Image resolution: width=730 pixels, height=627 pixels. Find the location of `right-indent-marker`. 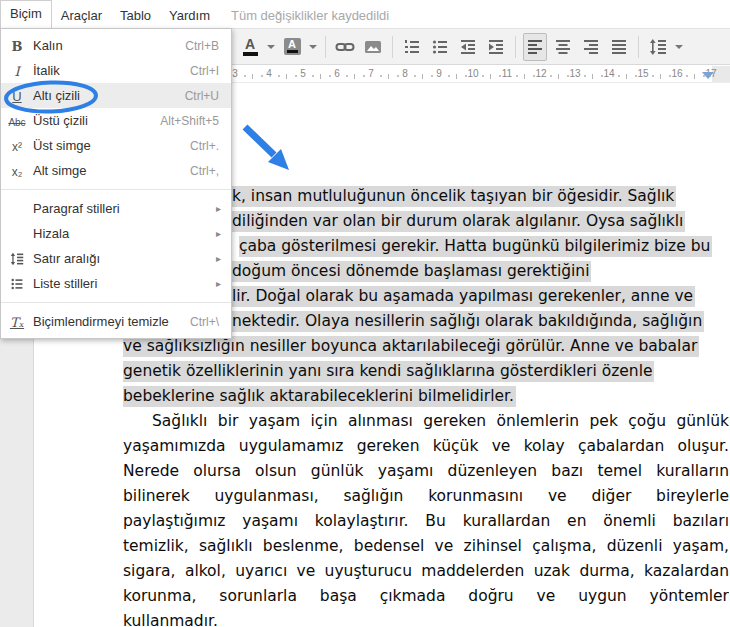

right-indent-marker is located at coordinates (708, 76).